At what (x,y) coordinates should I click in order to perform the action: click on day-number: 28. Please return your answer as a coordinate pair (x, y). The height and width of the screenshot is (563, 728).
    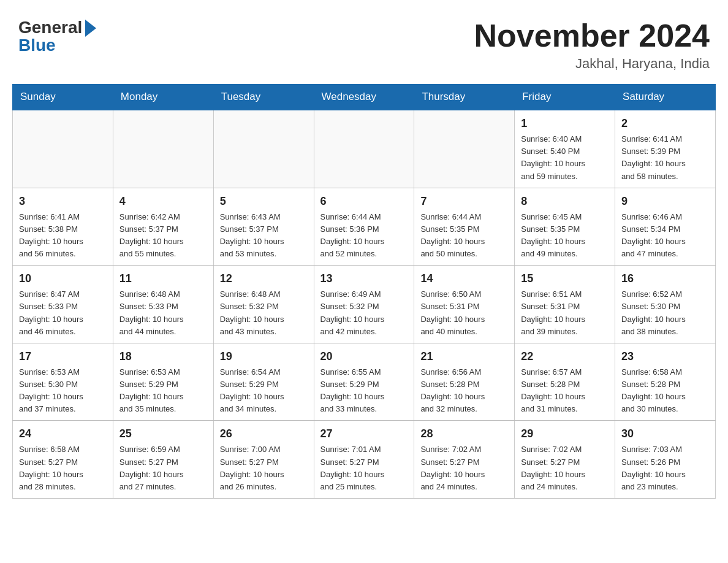
    Looking at the image, I should click on (464, 434).